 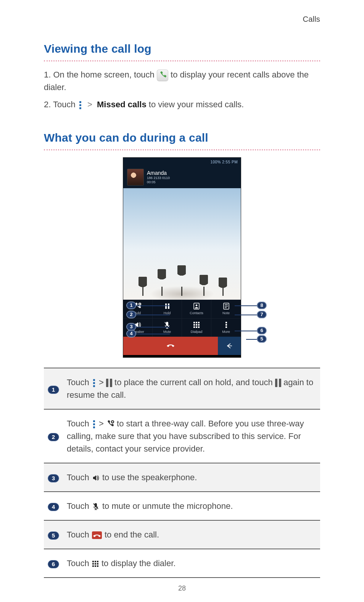 I want to click on end-call-button, so click(x=171, y=346).